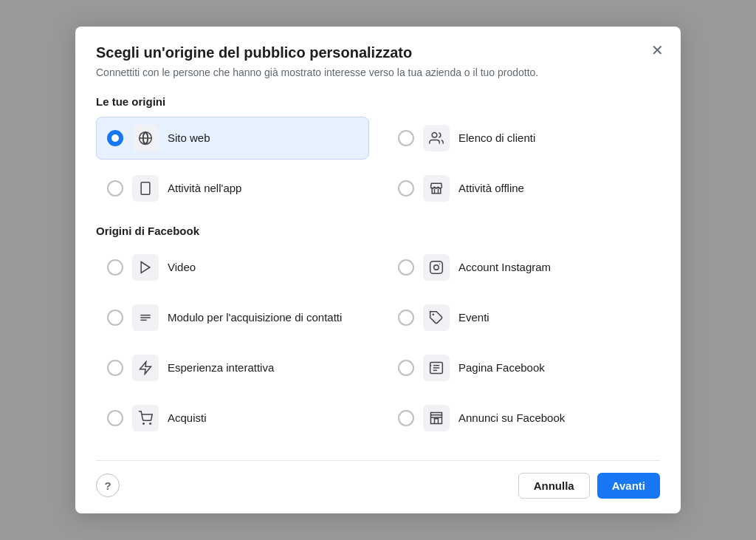  Describe the element at coordinates (406, 418) in the screenshot. I see `radio-annunci-facebook` at that location.